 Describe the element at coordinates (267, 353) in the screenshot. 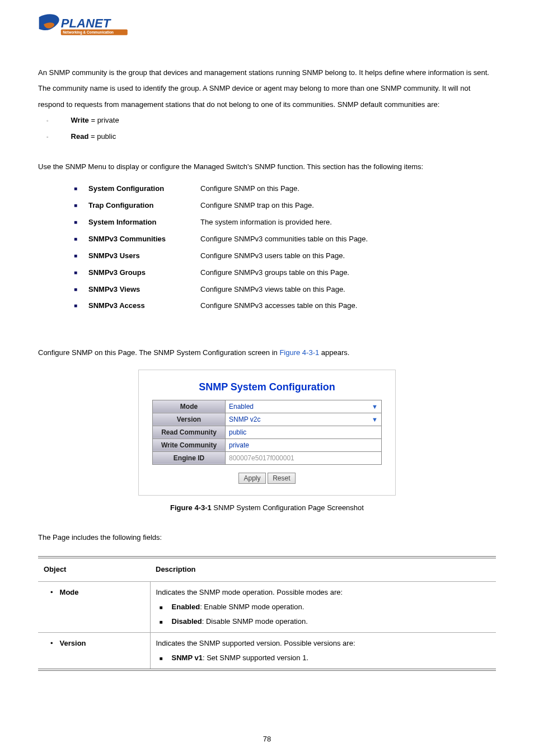

I see `sysconfig-intro: Configure SNMP on this Page. The SNMP Sy…` at that location.